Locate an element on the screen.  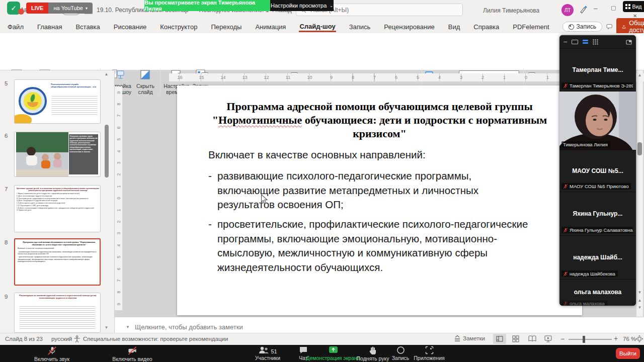
live-pill: LIVE на YouTube ▾ is located at coordinates (59, 8).